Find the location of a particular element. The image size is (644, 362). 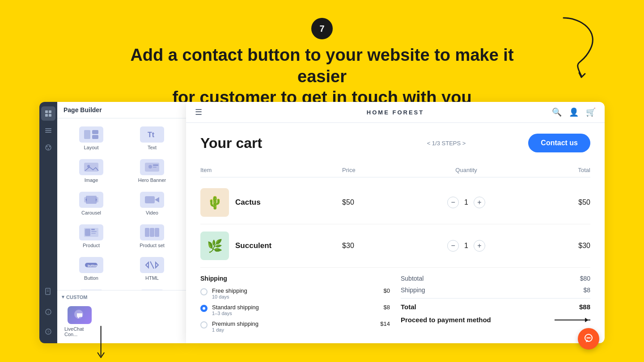

pb-item-carousel: Carousel is located at coordinates (91, 204).